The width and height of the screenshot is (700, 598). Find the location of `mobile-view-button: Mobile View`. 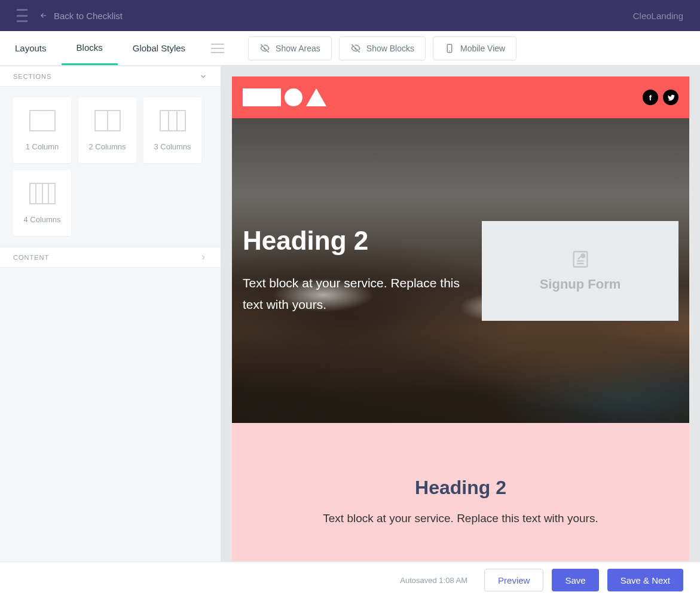

mobile-view-button: Mobile View is located at coordinates (475, 48).